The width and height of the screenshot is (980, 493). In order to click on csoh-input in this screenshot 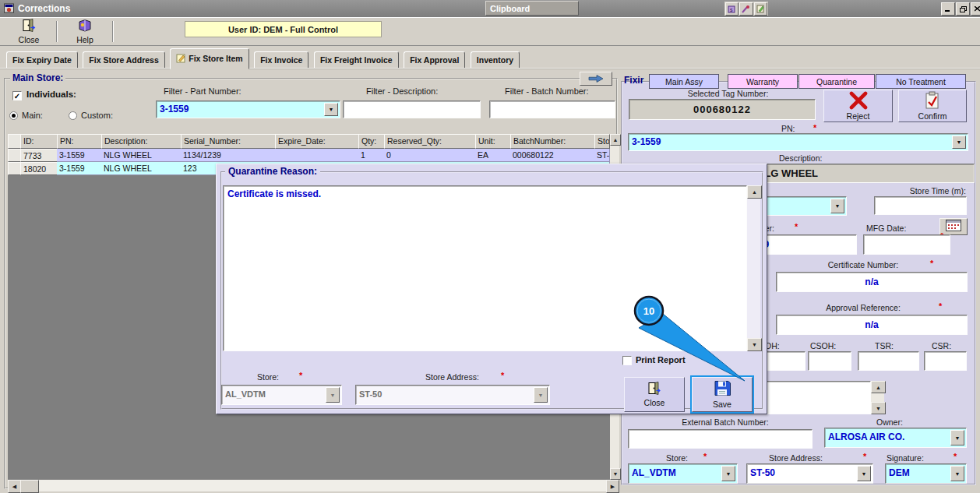, I will do `click(830, 361)`.